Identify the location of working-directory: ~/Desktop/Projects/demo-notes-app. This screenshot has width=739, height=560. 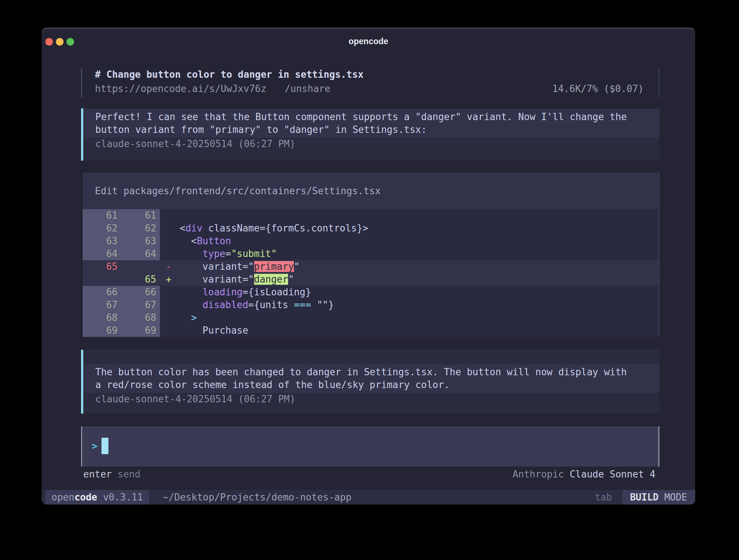
(257, 497).